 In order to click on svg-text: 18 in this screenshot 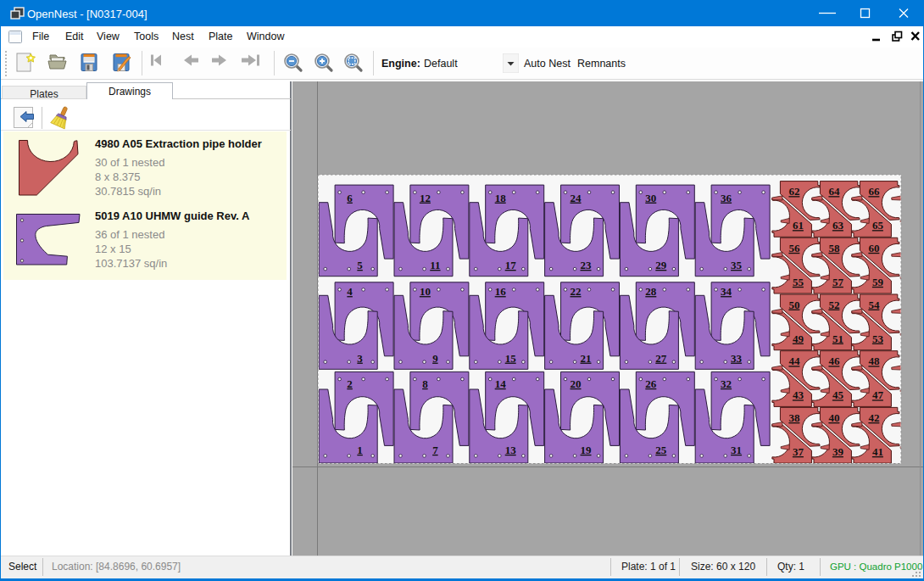, I will do `click(501, 198)`.